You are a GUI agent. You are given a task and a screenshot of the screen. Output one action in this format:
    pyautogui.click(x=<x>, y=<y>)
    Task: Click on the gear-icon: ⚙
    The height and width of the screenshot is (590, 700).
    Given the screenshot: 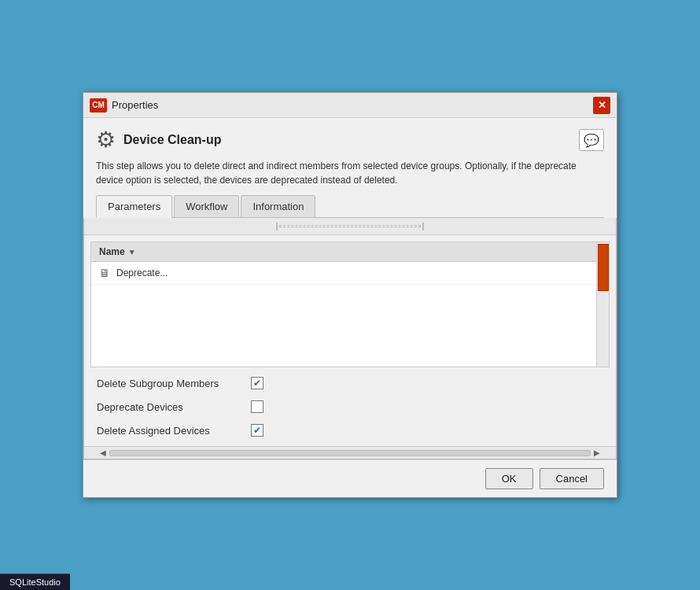 What is the action you would take?
    pyautogui.click(x=105, y=140)
    